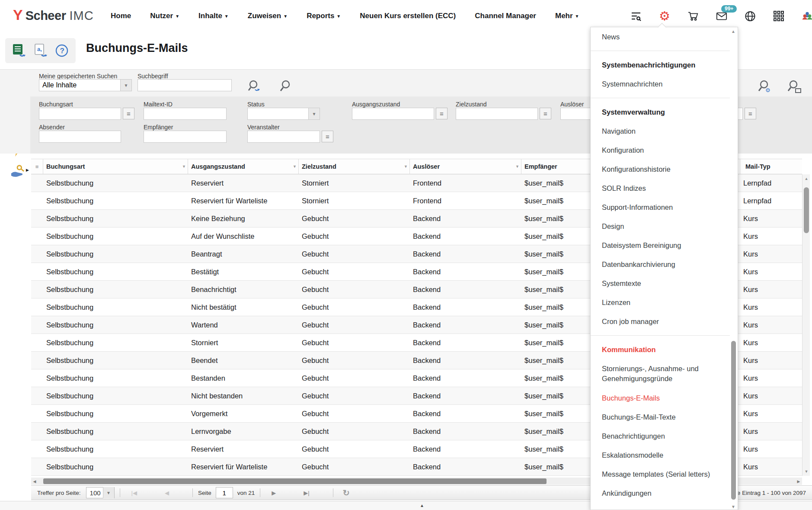 The image size is (812, 510). Describe the element at coordinates (185, 85) in the screenshot. I see `search-term-field` at that location.